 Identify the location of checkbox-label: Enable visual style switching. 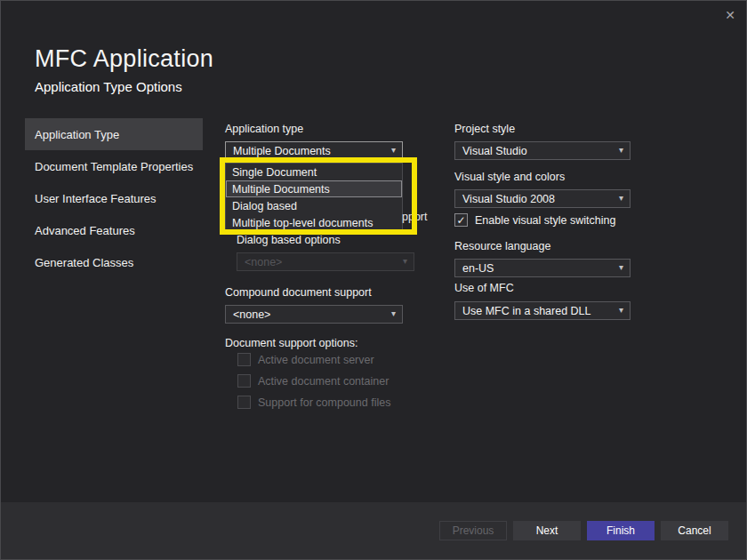
(545, 220).